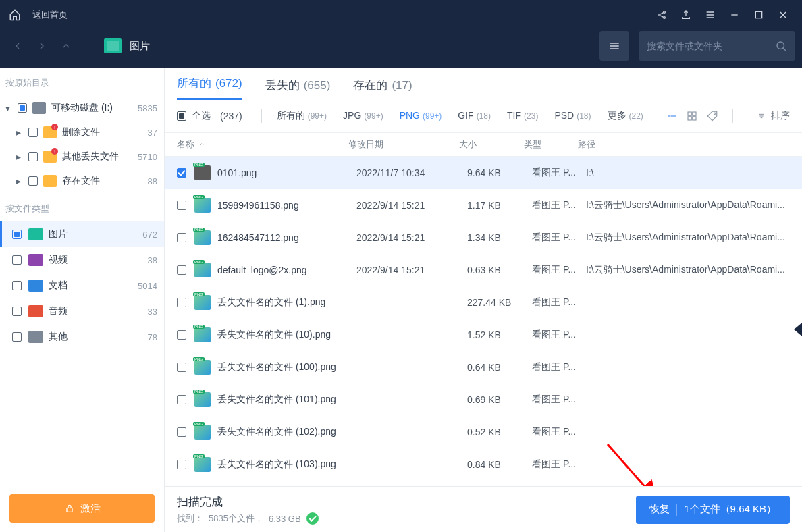 This screenshot has height=532, width=802. I want to click on category-item: 视频 38, so click(82, 260).